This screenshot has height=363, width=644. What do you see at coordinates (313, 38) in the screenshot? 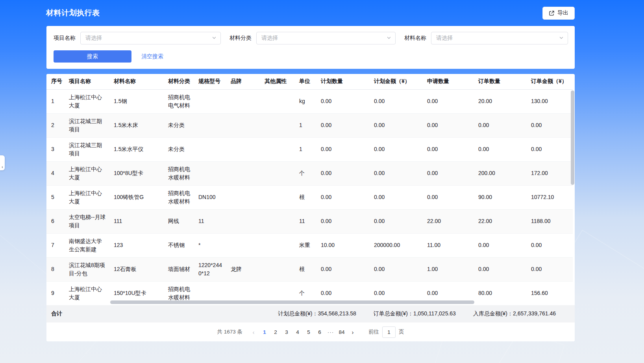
I see `filter-material-category: 材料分类 请选择` at bounding box center [313, 38].